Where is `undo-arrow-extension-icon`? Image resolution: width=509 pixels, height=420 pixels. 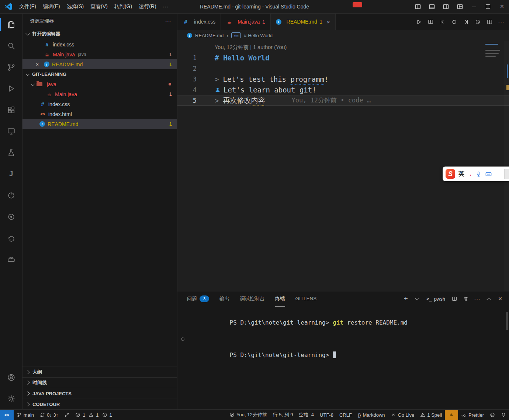 undo-arrow-extension-icon is located at coordinates (11, 238).